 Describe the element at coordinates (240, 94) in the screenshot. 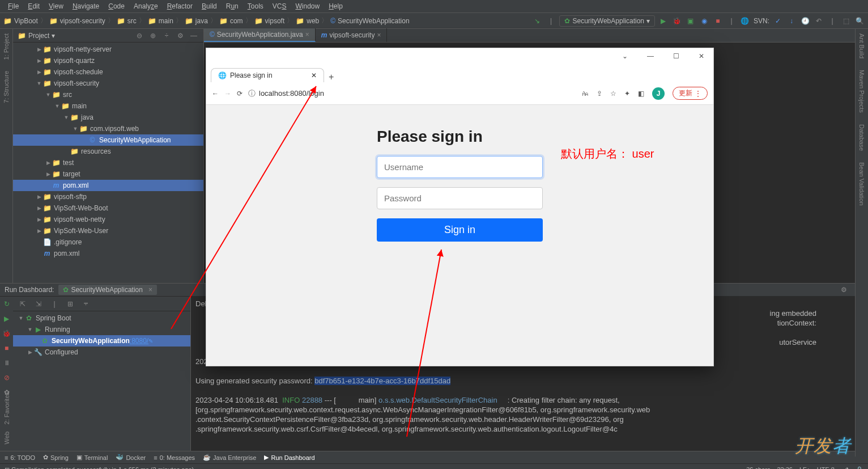

I see `reload-icon: ⟳` at that location.